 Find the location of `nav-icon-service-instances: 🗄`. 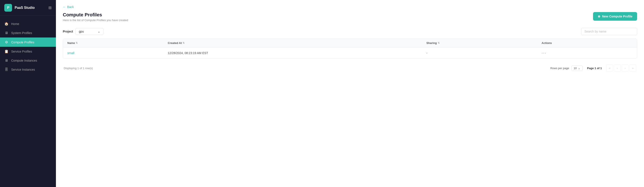

nav-icon-service-instances: 🗄 is located at coordinates (6, 70).